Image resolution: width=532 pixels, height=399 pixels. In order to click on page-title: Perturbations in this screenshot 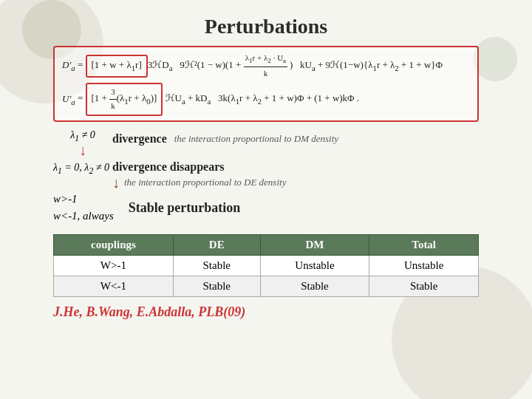, I will do `click(266, 27)`.